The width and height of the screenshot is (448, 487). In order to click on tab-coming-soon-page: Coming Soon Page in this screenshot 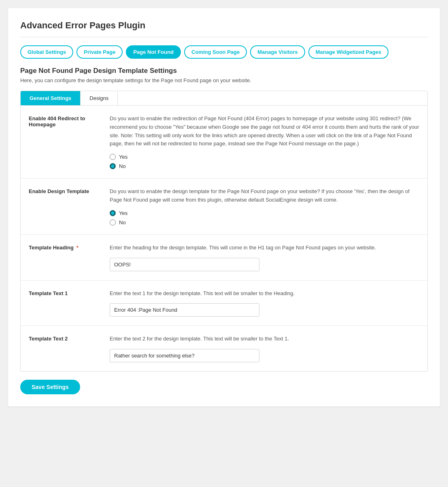, I will do `click(215, 52)`.